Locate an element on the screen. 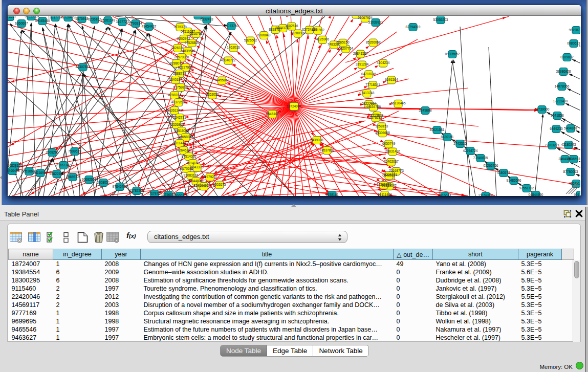 Image resolution: width=588 pixels, height=372 pixels. svg-text: 2008261 is located at coordinates (52, 152).